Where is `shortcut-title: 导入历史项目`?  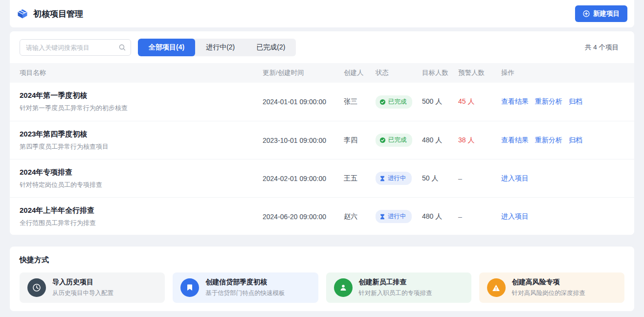 shortcut-title: 导入历史项目 is located at coordinates (83, 282).